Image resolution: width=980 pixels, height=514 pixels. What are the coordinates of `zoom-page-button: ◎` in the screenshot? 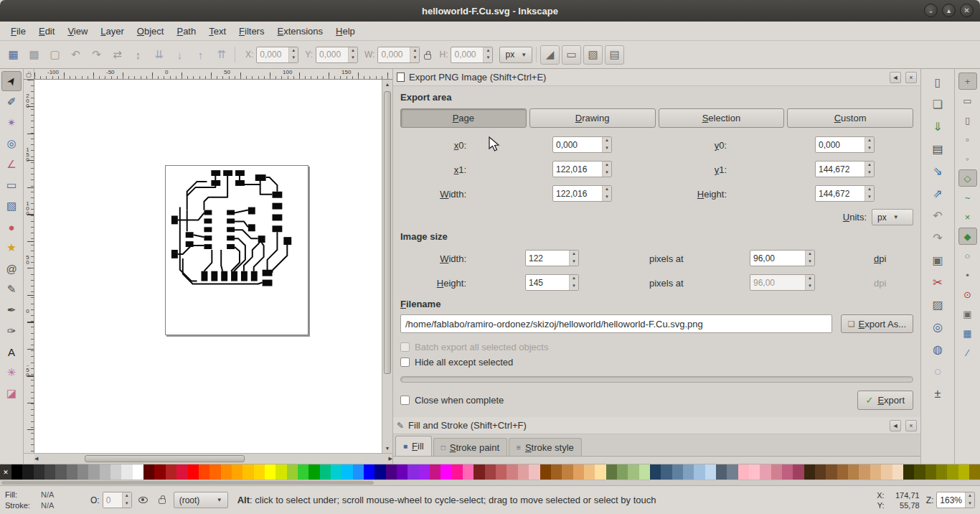 It's located at (938, 327).